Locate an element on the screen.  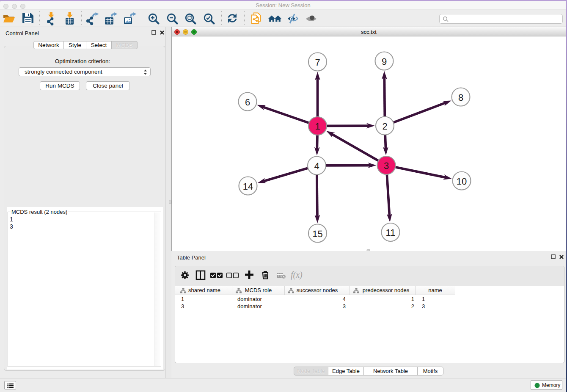
svg-text: f(x) is located at coordinates (297, 275).